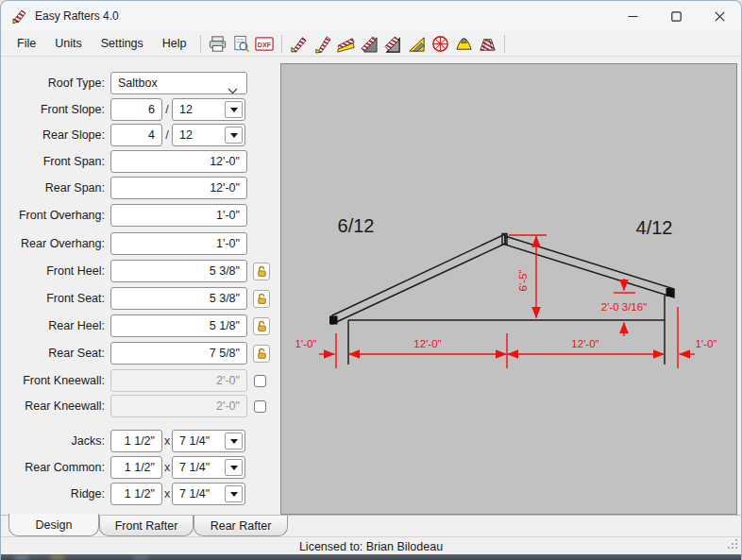 This screenshot has height=560, width=742. Describe the element at coordinates (209, 135) in the screenshot. I see `rear-slope-run-combo: 12` at that location.